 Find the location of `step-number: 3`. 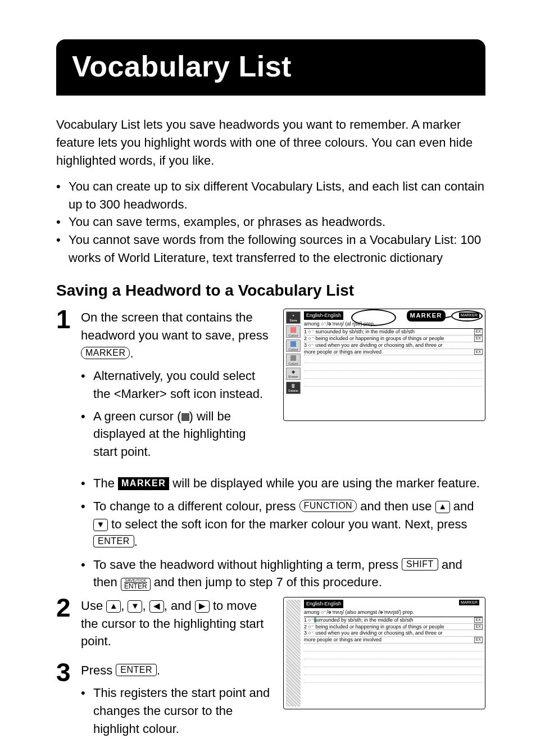

step-number: 3 is located at coordinates (69, 672).